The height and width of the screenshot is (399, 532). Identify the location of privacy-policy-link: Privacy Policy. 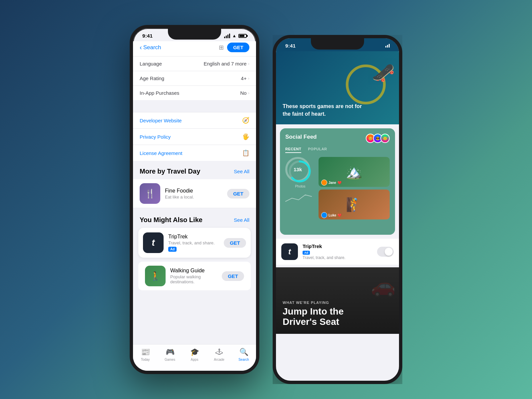
(155, 137).